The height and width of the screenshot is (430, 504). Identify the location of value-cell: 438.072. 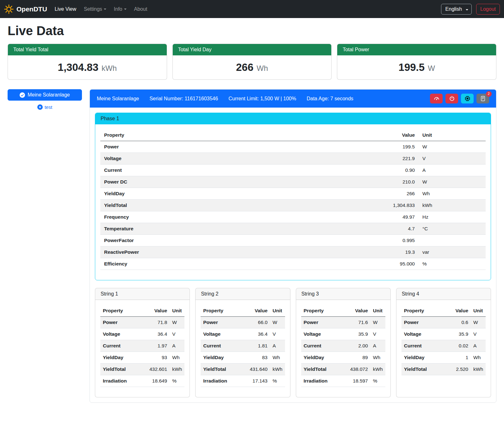
(359, 370).